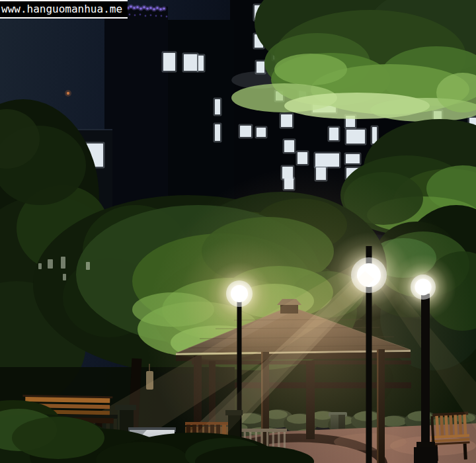 The image size is (476, 463). Describe the element at coordinates (311, 69) in the screenshot. I see `foliage-clump` at that location.